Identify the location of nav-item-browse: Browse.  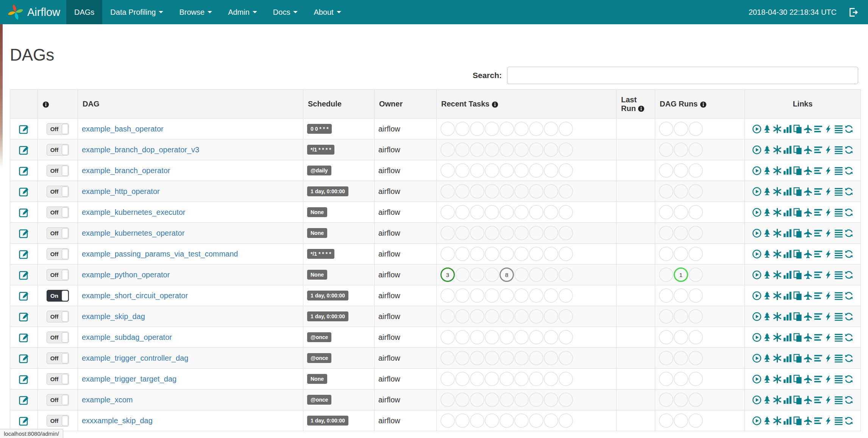
(195, 12).